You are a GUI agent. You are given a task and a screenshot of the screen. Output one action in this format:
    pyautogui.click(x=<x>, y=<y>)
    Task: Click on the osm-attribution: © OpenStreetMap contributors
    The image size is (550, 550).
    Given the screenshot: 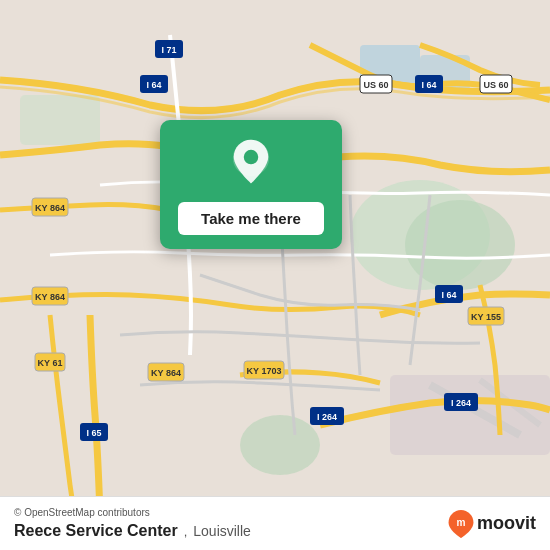 What is the action you would take?
    pyautogui.click(x=132, y=512)
    